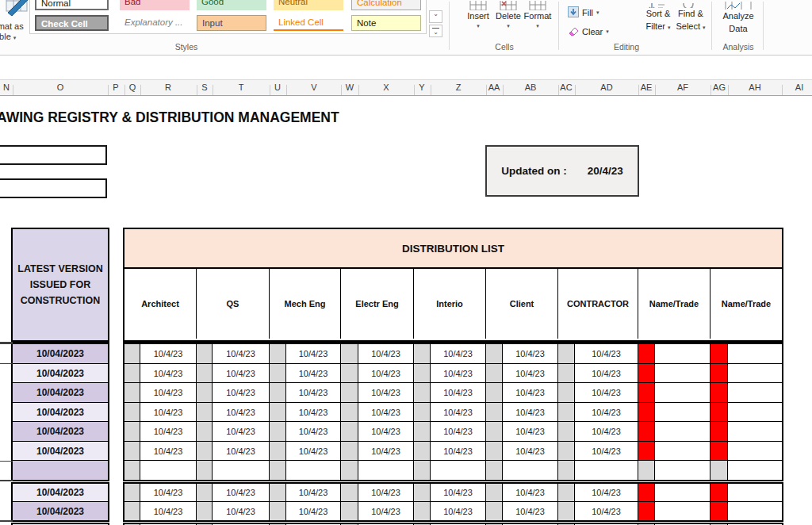 Image resolution: width=812 pixels, height=525 pixels. I want to click on page-title: AWING REGISTRY & DISTRIBUTION MANAGEMENT, so click(170, 117).